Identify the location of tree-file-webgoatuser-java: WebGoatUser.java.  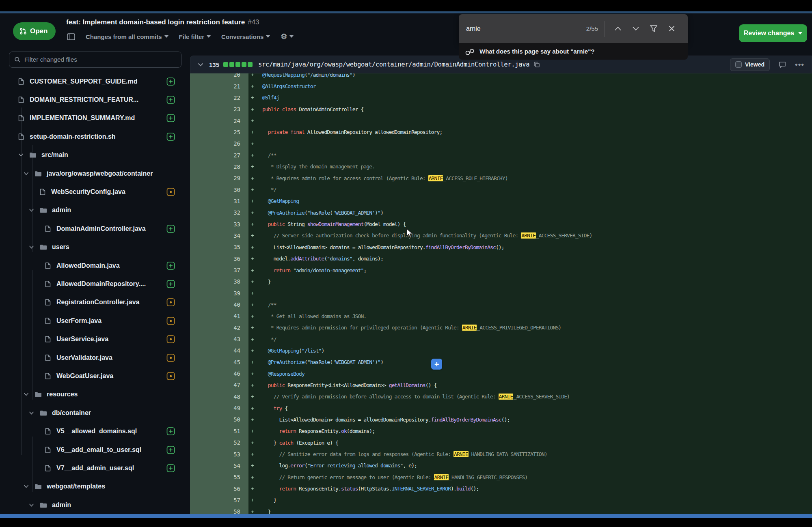
(95, 376).